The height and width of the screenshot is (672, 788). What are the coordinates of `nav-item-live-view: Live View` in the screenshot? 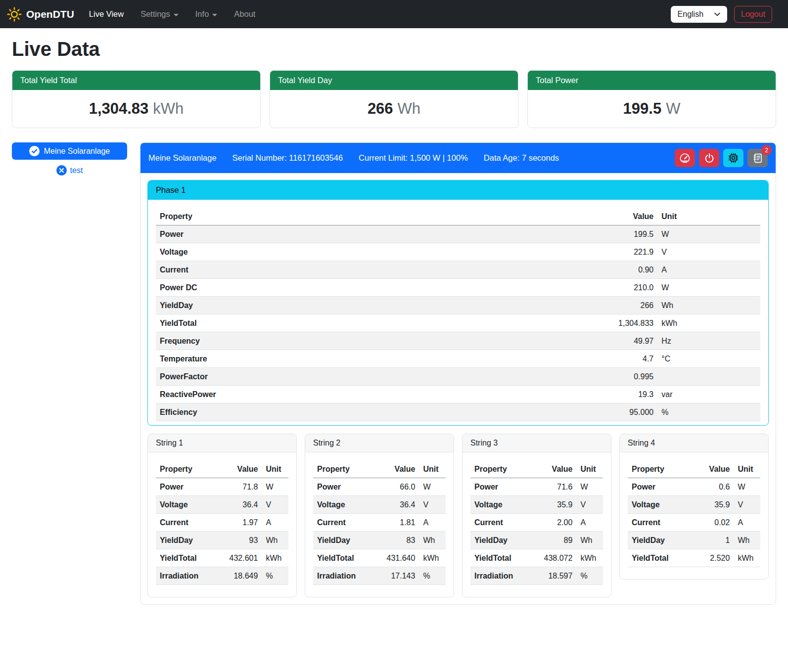 It's located at (106, 14).